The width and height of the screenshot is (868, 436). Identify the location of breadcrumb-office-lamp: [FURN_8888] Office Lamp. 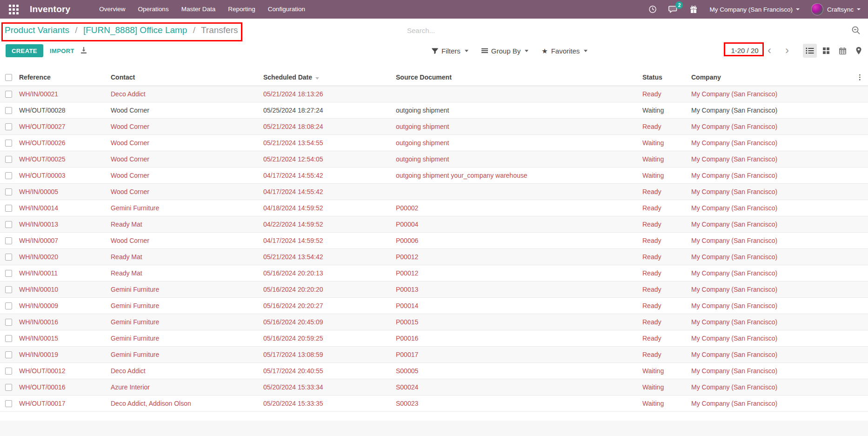
(135, 30).